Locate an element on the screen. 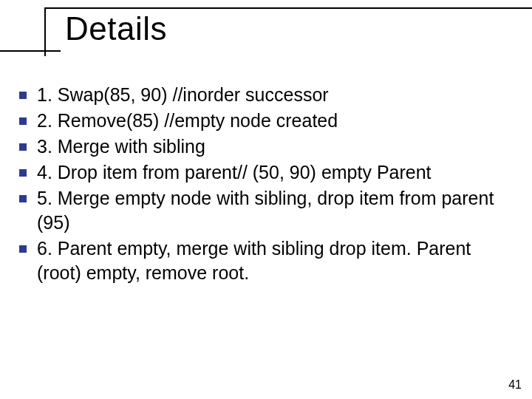  title-rule-vertical is located at coordinates (45, 32).